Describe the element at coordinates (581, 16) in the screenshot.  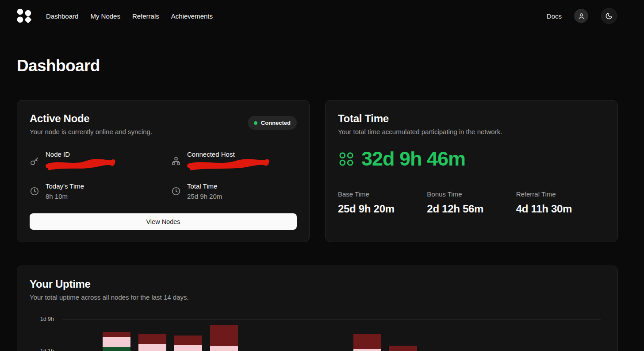
I see `user-icon` at that location.